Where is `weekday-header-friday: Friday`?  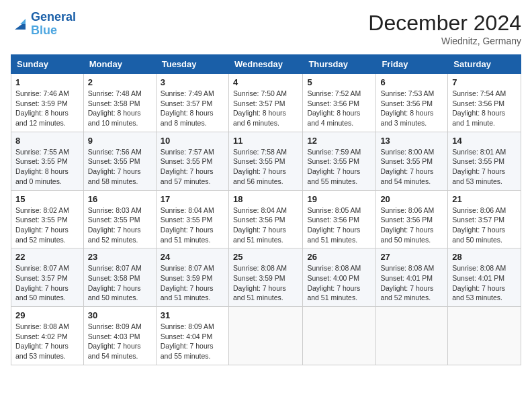
weekday-header-friday: Friday is located at coordinates (412, 64).